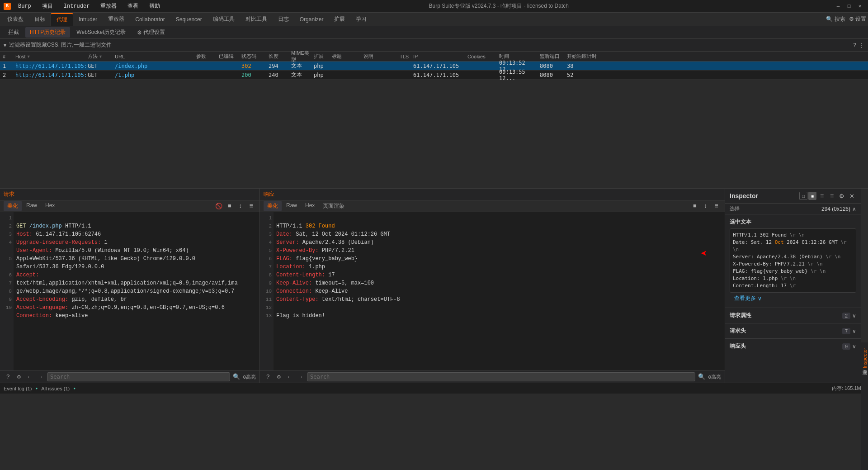 The width and height of the screenshot is (868, 470). Describe the element at coordinates (116, 19) in the screenshot. I see `tab-repeater: 重放器` at that location.